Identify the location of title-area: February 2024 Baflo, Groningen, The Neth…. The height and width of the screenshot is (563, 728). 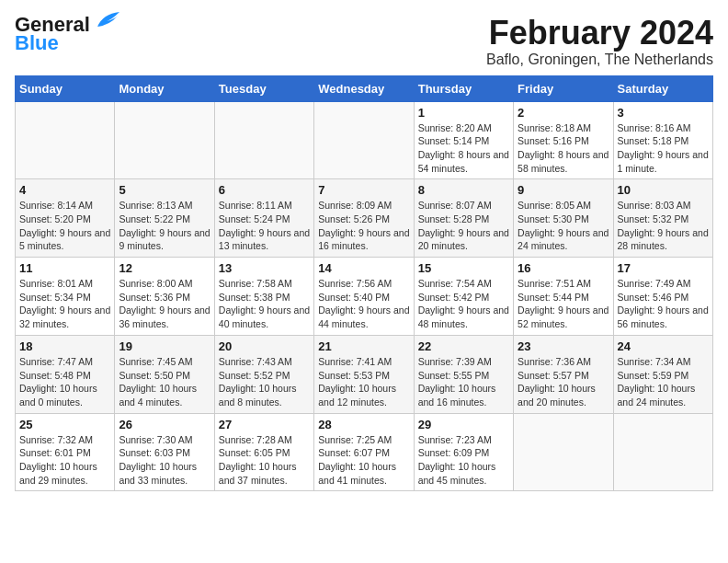
(599, 41).